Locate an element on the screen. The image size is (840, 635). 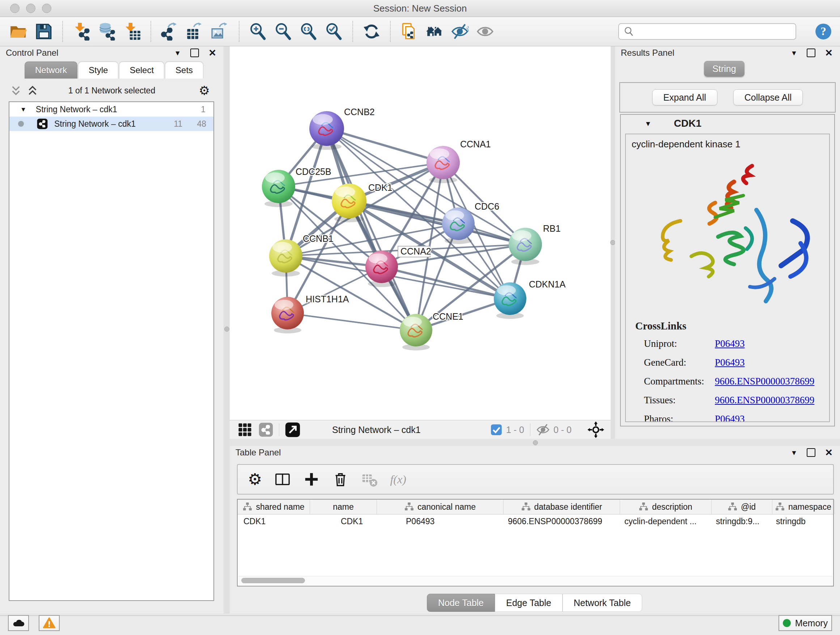
column-header-namespace: namespace is located at coordinates (804, 507).